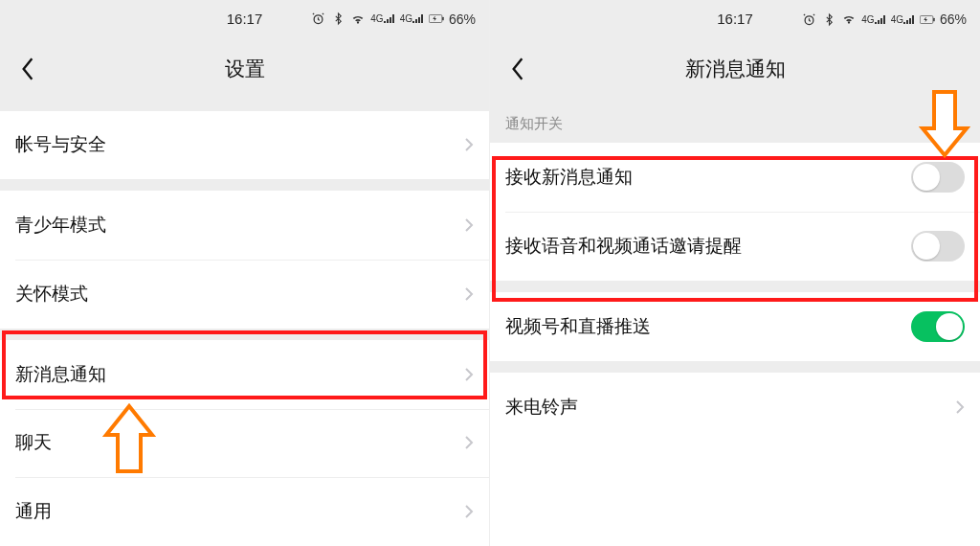  Describe the element at coordinates (245, 225) in the screenshot. I see `row-youth-mode: 青少年模式` at that location.